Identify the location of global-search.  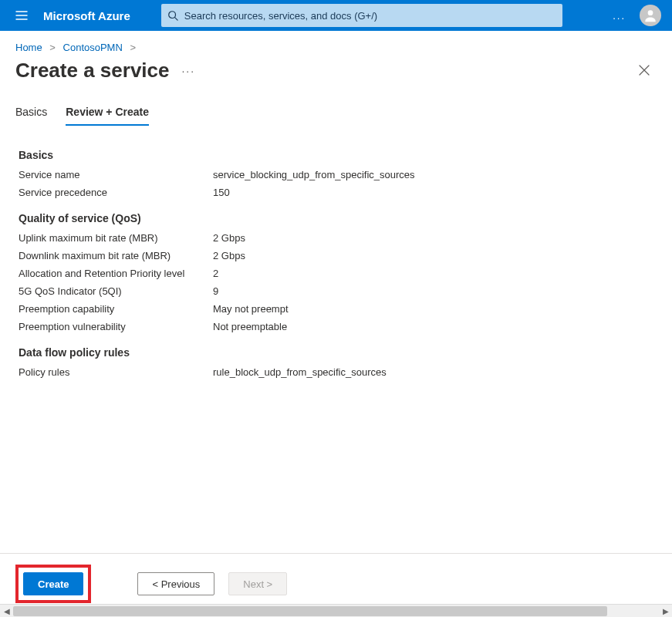
(362, 15).